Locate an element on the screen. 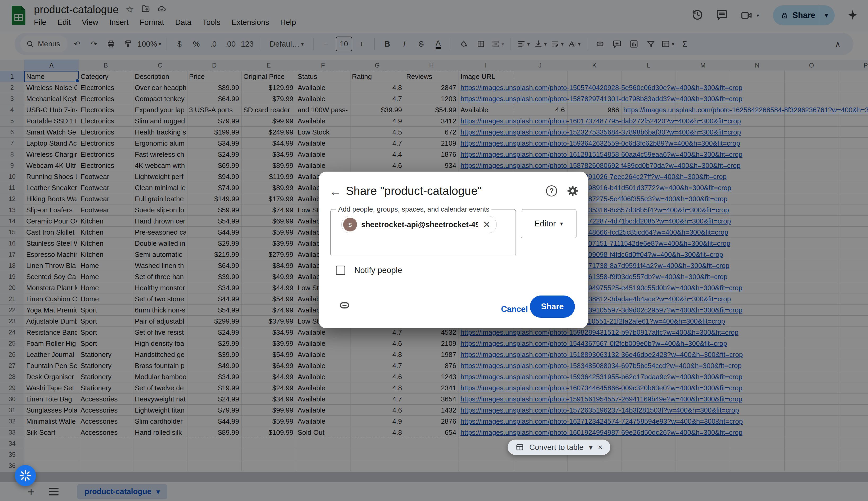 Image resolution: width=868 pixels, height=501 pixels. convert-options-caret: ▾ is located at coordinates (591, 447).